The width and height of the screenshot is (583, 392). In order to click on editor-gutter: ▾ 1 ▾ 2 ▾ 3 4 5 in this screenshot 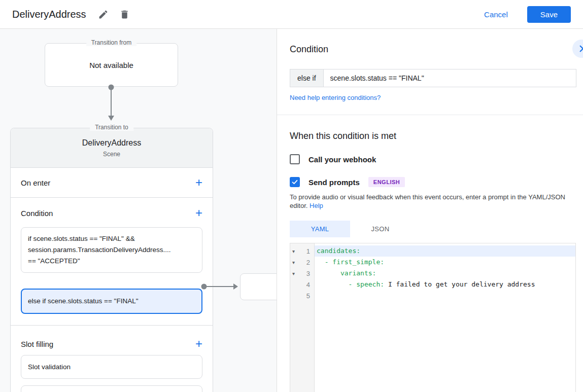, I will do `click(302, 317)`.